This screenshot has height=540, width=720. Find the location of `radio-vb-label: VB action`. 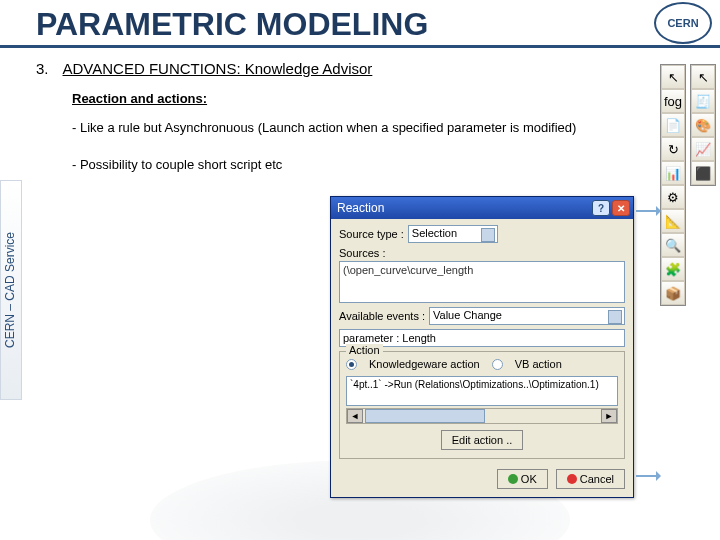

radio-vb-label: VB action is located at coordinates (538, 364).